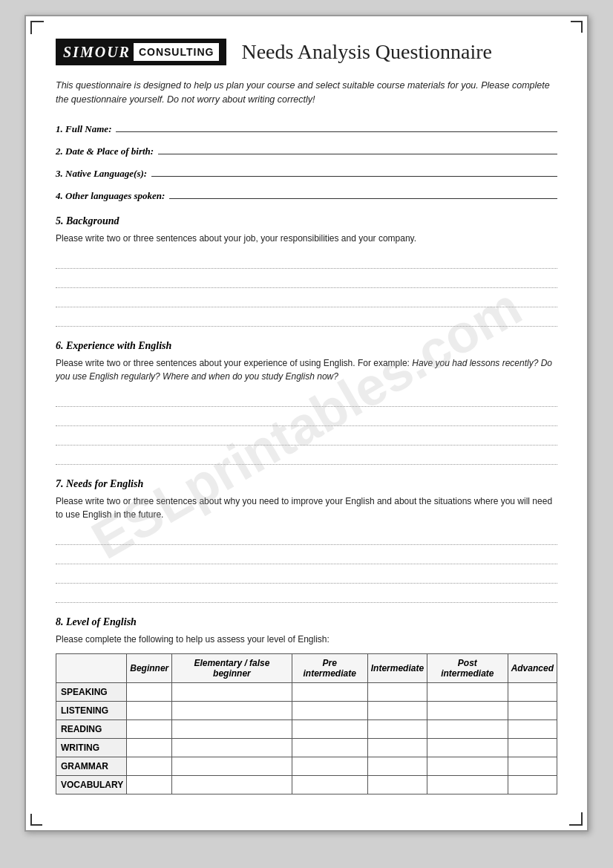 The height and width of the screenshot is (868, 613). Describe the element at coordinates (306, 541) in the screenshot. I see `section-needs: 7. Needs for English Please write two or…` at that location.